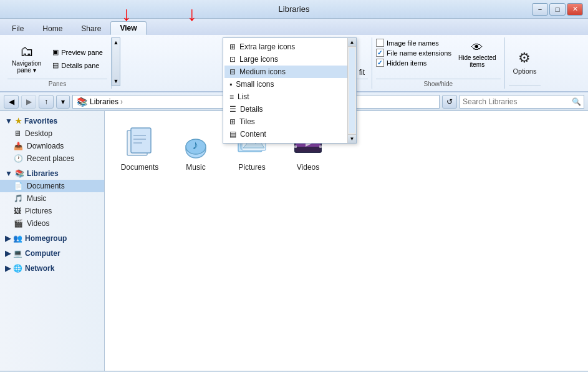 Image resolution: width=588 pixels, height=372 pixels. Describe the element at coordinates (77, 65) in the screenshot. I see `details-pane-button: ▤ Details pane` at that location.